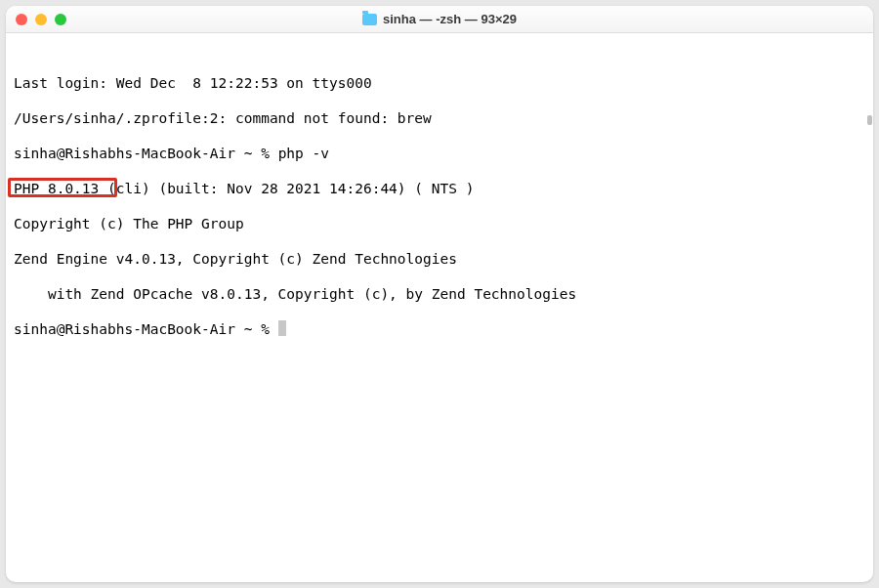 Image resolution: width=879 pixels, height=588 pixels. I want to click on text-cursor, so click(282, 328).